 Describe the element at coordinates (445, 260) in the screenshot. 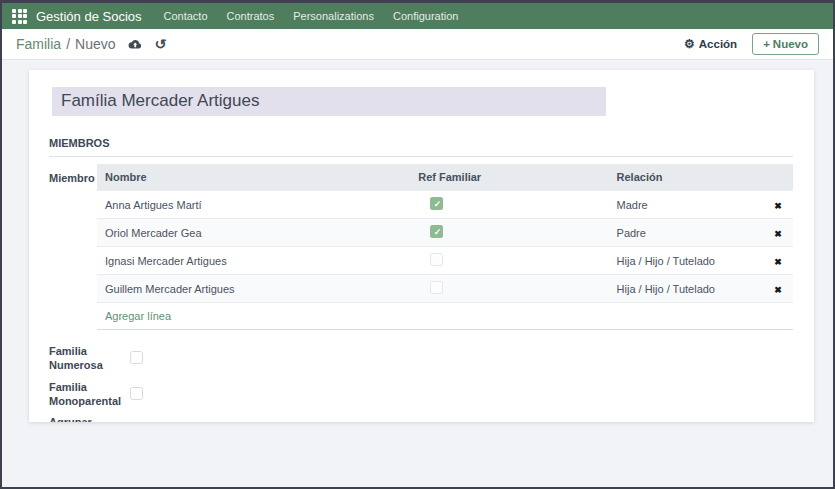

I see `table-row: Ignasi Mercader Artigues Hija / Hijo / T…` at that location.